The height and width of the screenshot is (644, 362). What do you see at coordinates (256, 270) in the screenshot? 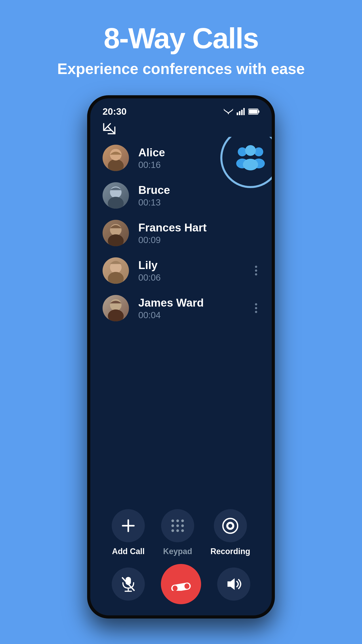
I see `lily-more-icon` at bounding box center [256, 270].